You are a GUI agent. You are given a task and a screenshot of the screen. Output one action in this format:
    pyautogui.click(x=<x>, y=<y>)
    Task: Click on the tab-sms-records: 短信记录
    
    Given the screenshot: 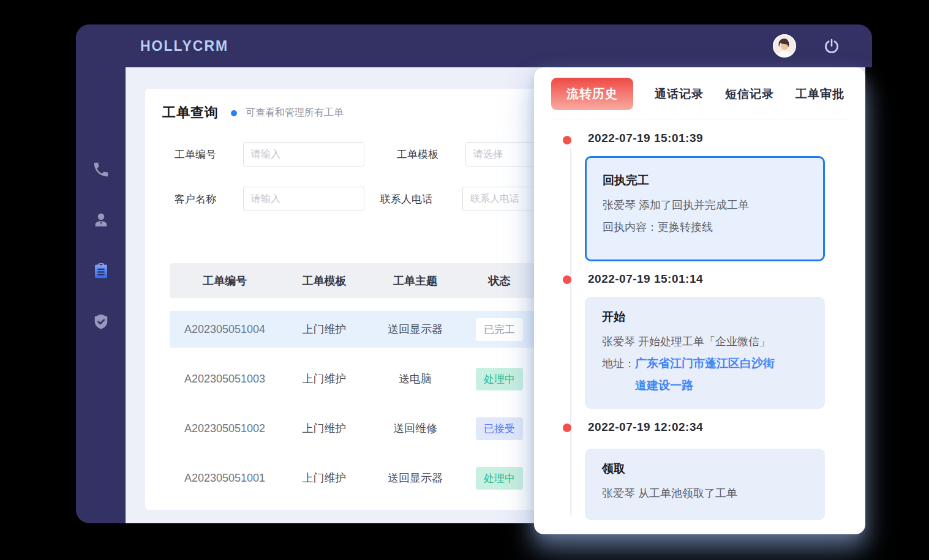 What is the action you would take?
    pyautogui.click(x=750, y=94)
    